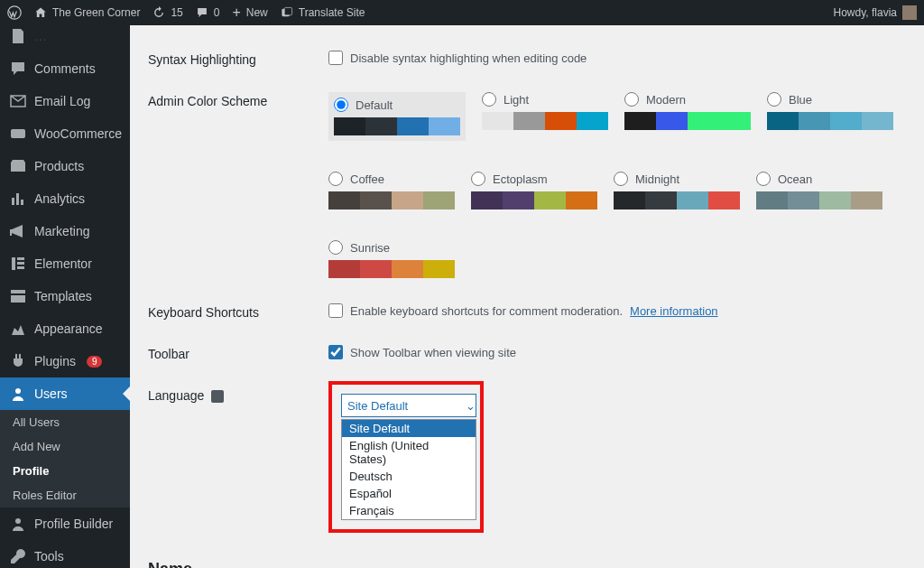  I want to click on language-highlight-box: Site Default ⌄ Site DefaultEnglish (Unit…, so click(406, 457).